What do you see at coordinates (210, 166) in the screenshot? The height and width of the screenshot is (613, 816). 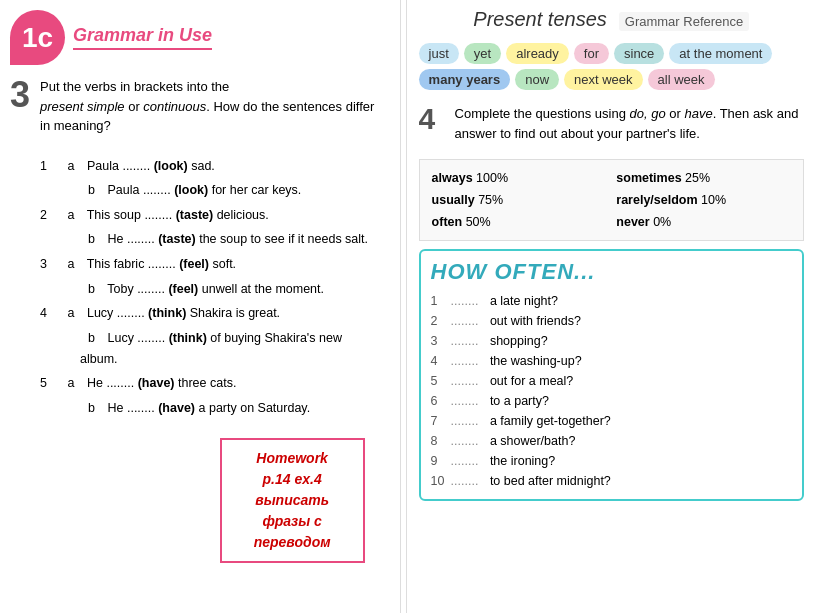 I see `list-item: 1 a Paula ........ (look) sad.` at bounding box center [210, 166].